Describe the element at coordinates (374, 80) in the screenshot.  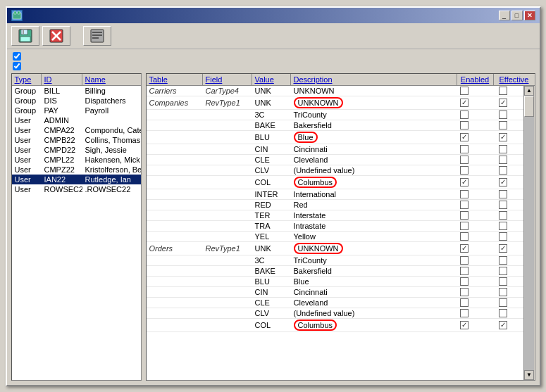
I see `right-col-desc-header: Description` at that location.